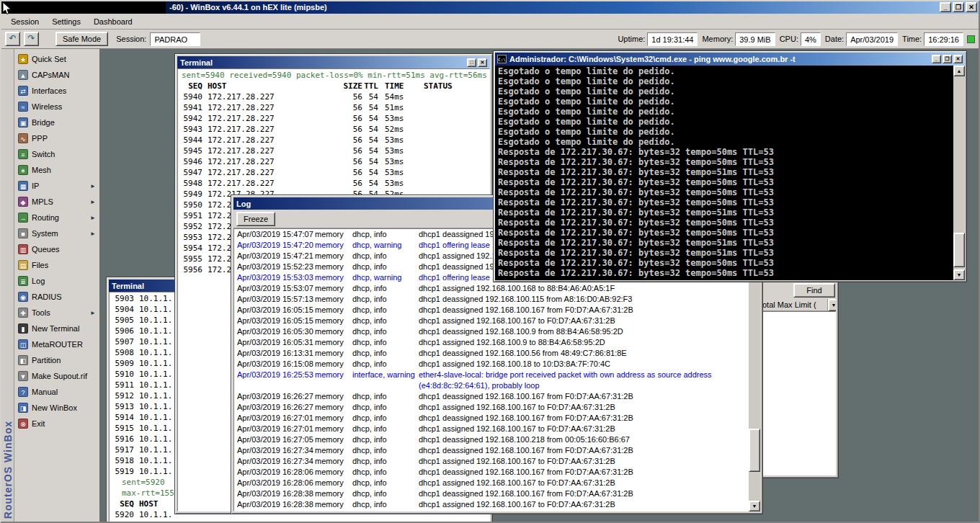  Describe the element at coordinates (491, 365) in the screenshot. I see `log-row: Apr/03/2019 16:15:08 memory dhcp, info d…` at that location.